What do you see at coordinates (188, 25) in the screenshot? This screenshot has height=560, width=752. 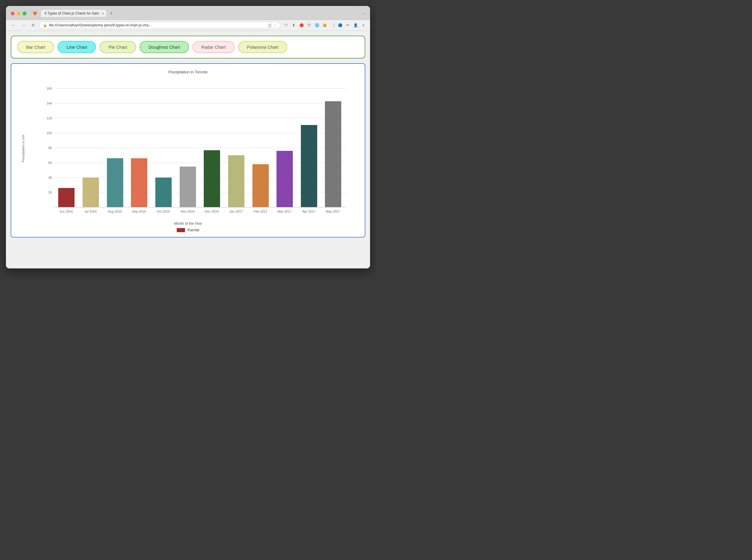 I see `browser-toolbar: ← → ↻ 🔒 file:///Users/nathan/Downloads/m…` at bounding box center [188, 25].